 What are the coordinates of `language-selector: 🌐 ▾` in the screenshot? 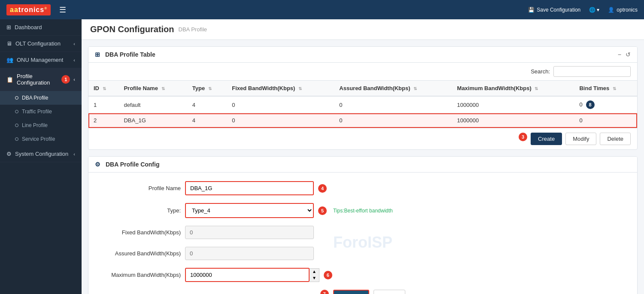 It's located at (594, 10).